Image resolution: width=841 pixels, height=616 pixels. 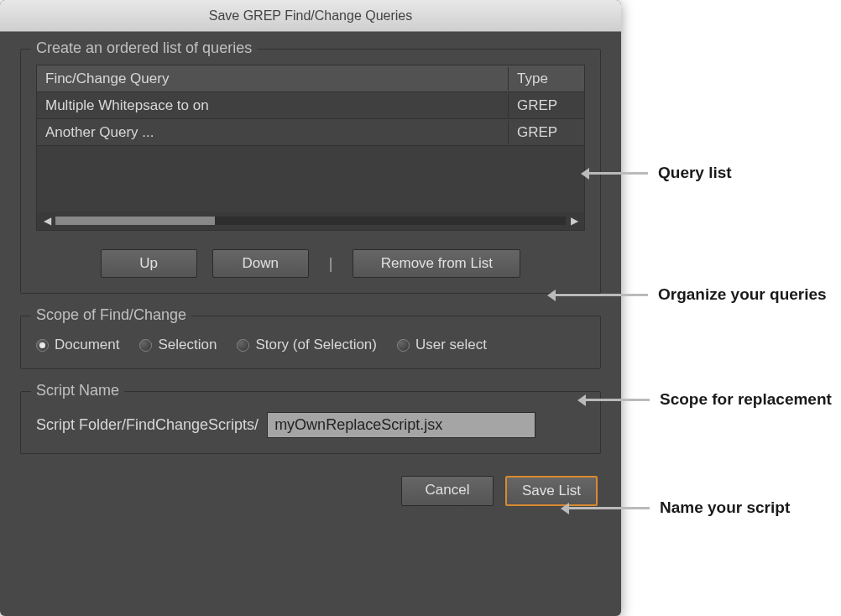 What do you see at coordinates (47, 221) in the screenshot?
I see `scroll-left-icon: ◀` at bounding box center [47, 221].